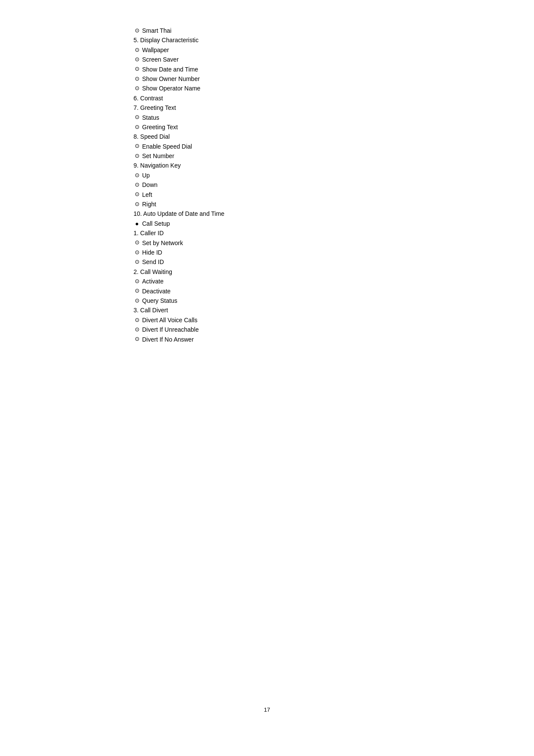  I want to click on list-item: ⊙Status, so click(334, 118).